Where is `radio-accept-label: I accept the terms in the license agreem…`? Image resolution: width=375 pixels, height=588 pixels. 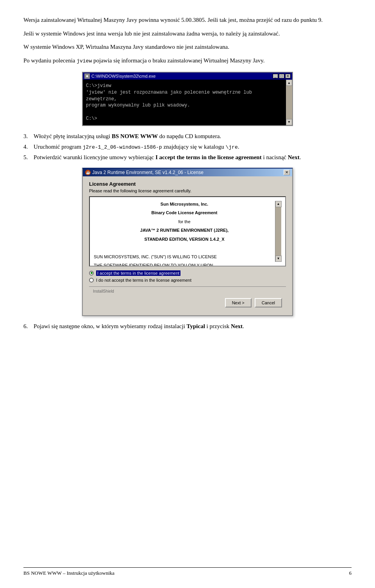
radio-accept-label: I accept the terms in the license agreem… is located at coordinates (138, 273).